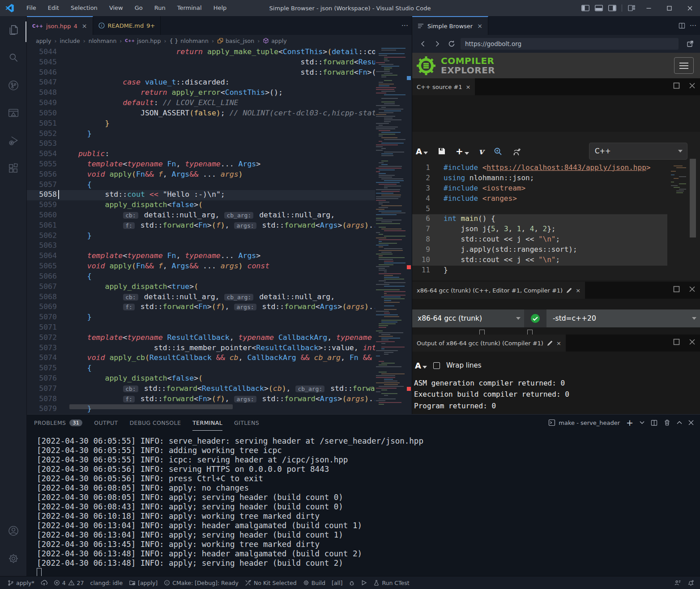 The height and width of the screenshot is (589, 700). What do you see at coordinates (405, 26) in the screenshot?
I see `more-actions-icon: ···` at bounding box center [405, 26].